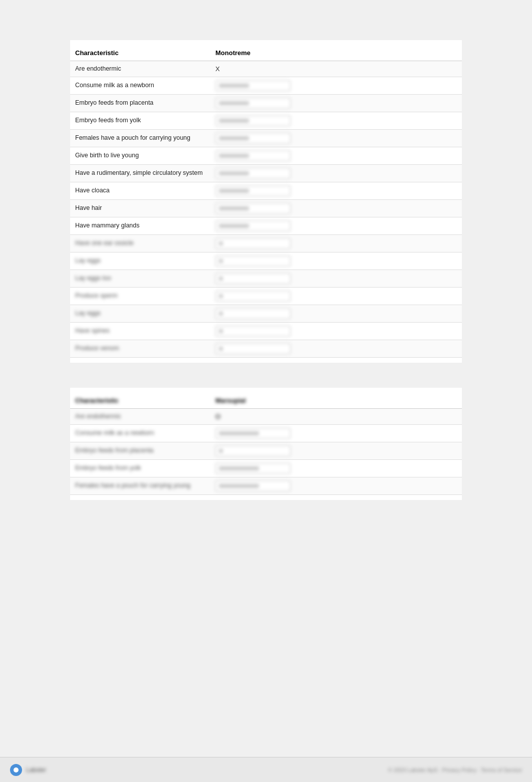 Image resolution: width=532 pixels, height=782 pixels. What do you see at coordinates (266, 173) in the screenshot?
I see `table-row: Have a rudimentary, simple circulatory s…` at bounding box center [266, 173].